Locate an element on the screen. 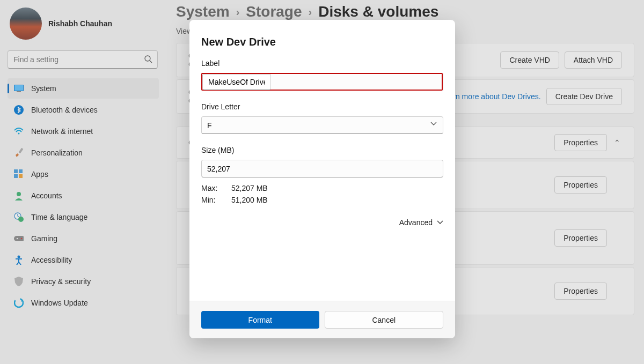 The width and height of the screenshot is (644, 364). label-field-label: Label is located at coordinates (322, 63).